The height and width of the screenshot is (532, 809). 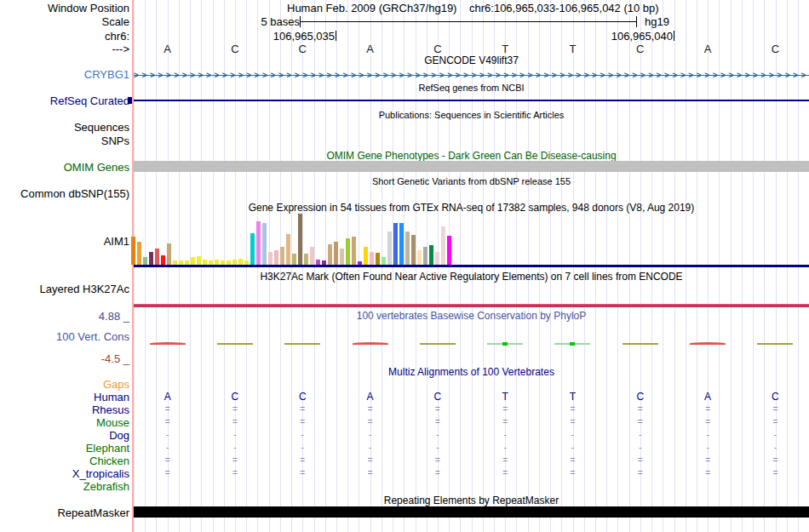 I want to click on multiz-species-label-human: Human, so click(x=112, y=397).